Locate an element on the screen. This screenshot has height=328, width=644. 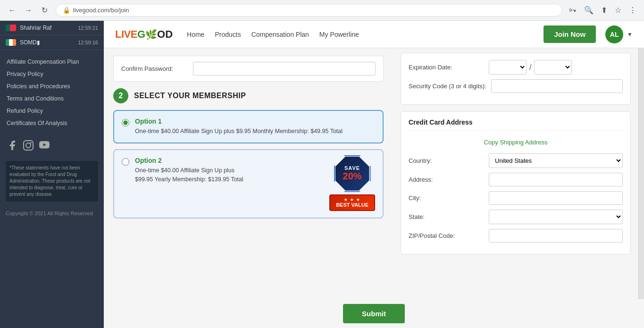
country-row: Country: United States Canada United Kin… is located at coordinates (516, 160).